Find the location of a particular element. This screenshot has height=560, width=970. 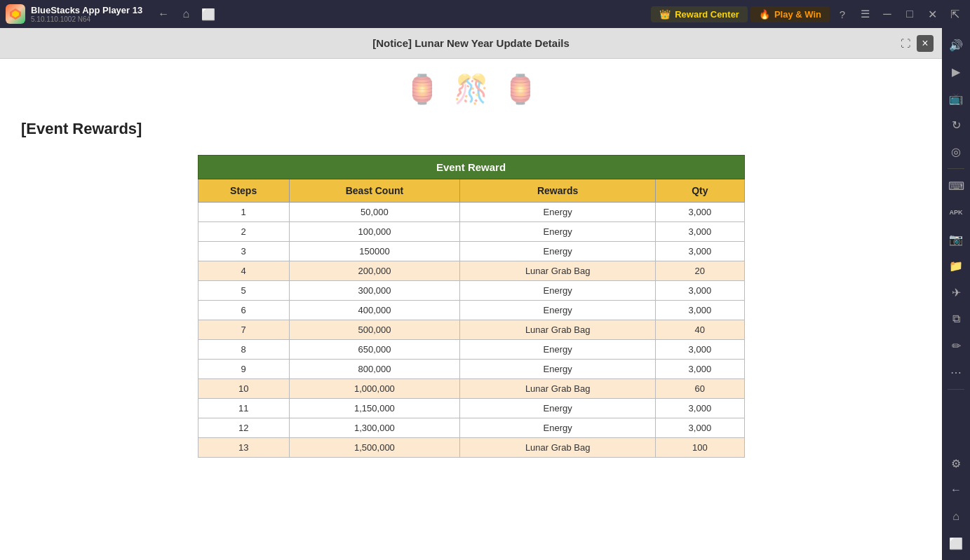

cell-step-3: 3 is located at coordinates (243, 252).